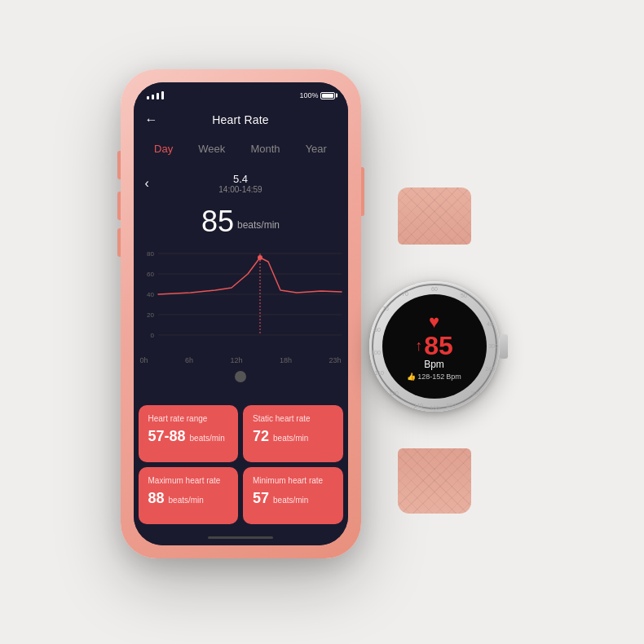 Image resolution: width=644 pixels, height=644 pixels. I want to click on battery-text: 100%, so click(308, 95).